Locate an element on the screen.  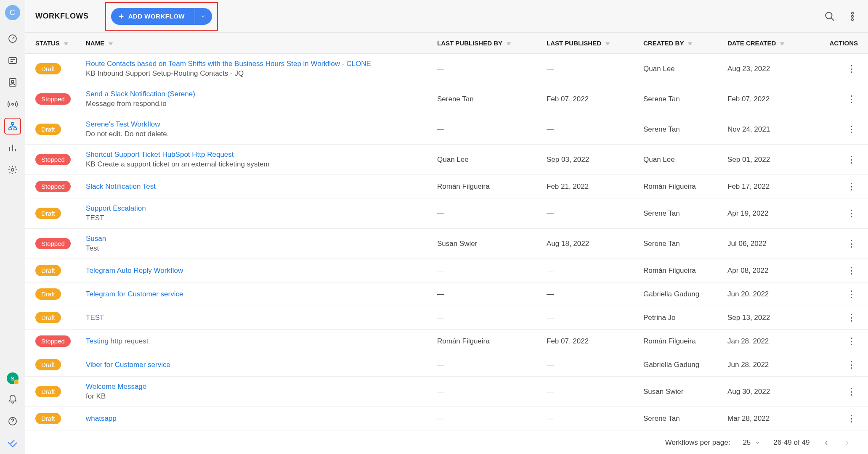
workflow-desc: TEST is located at coordinates (262, 218).